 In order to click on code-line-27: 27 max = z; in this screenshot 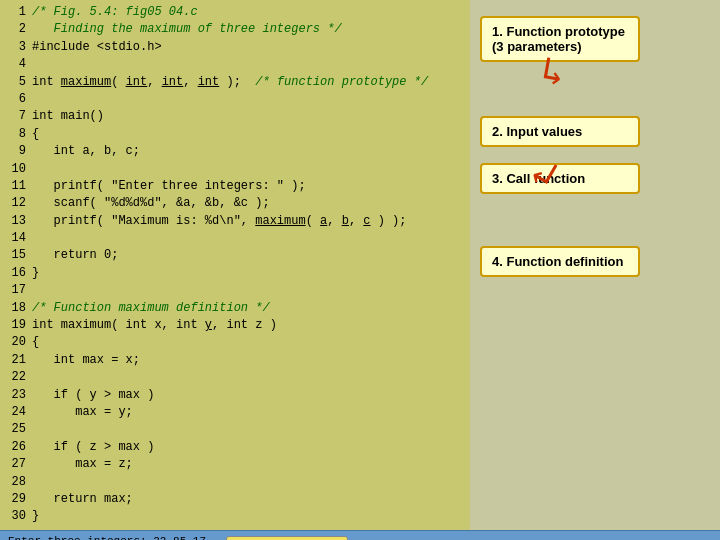, I will do `click(235, 464)`.